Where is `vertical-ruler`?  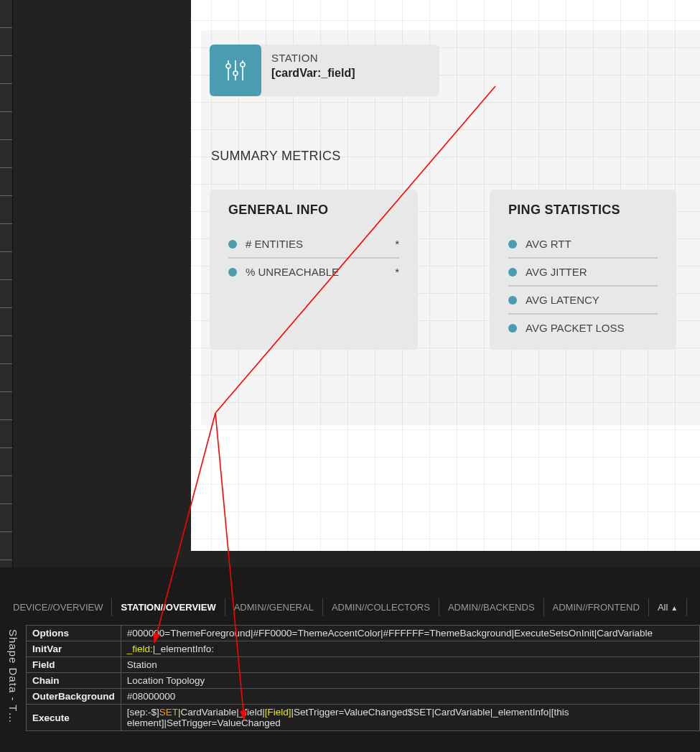 vertical-ruler is located at coordinates (6, 284).